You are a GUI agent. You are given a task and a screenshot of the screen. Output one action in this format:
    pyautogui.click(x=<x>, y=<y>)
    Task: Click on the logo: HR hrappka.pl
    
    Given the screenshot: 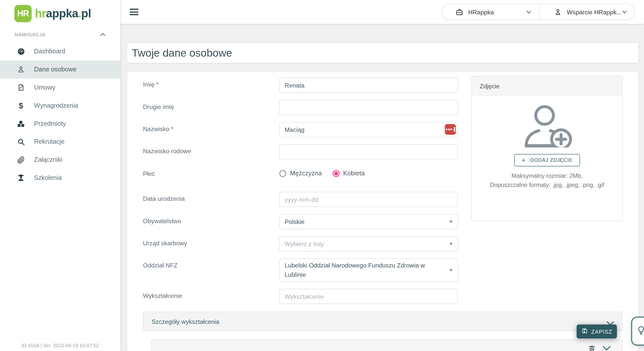 What is the action you would take?
    pyautogui.click(x=60, y=11)
    